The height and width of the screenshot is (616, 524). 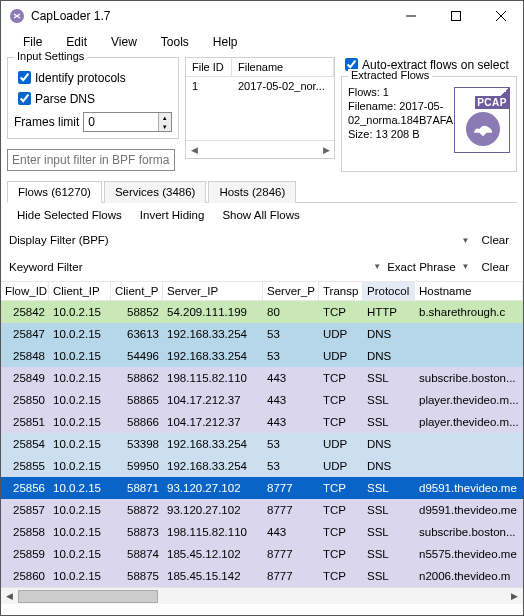 What do you see at coordinates (260, 86) in the screenshot?
I see `file-row: 1 2017-05-02_nor...` at bounding box center [260, 86].